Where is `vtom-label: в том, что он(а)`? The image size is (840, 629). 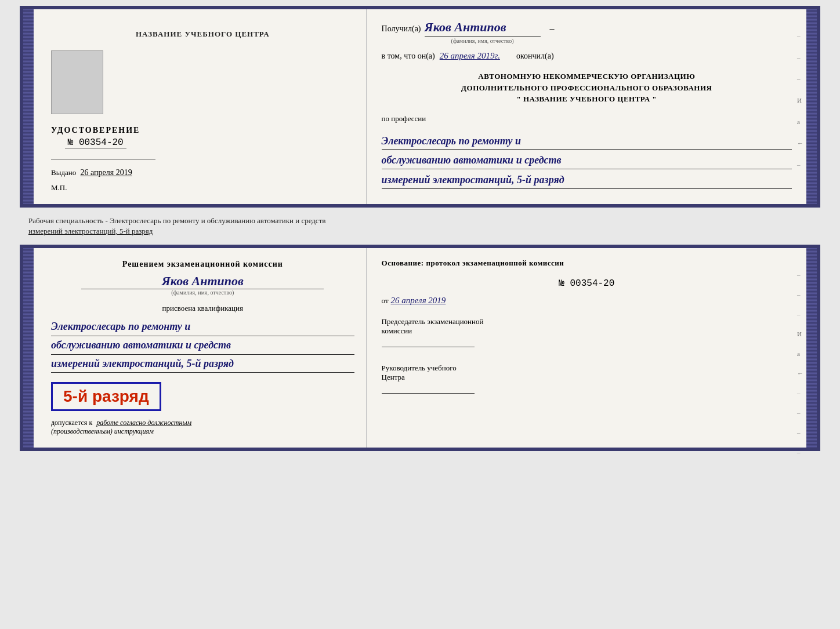 vtom-label: в том, что он(а) is located at coordinates (408, 56).